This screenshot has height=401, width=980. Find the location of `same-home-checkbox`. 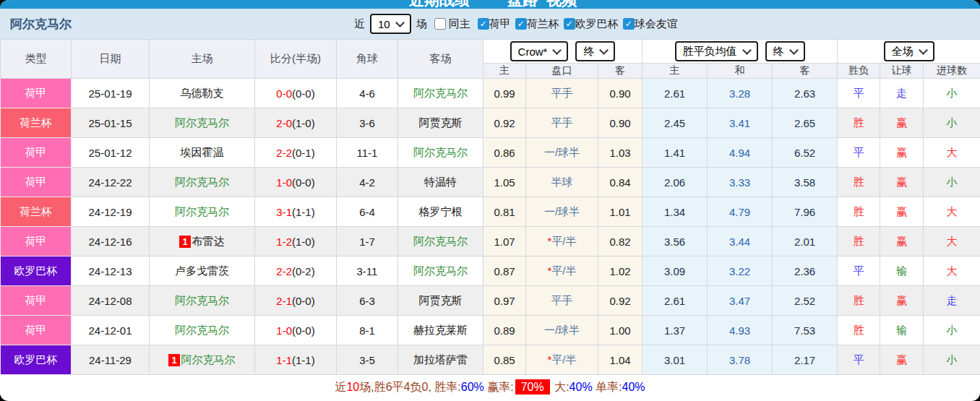

same-home-checkbox is located at coordinates (440, 24).